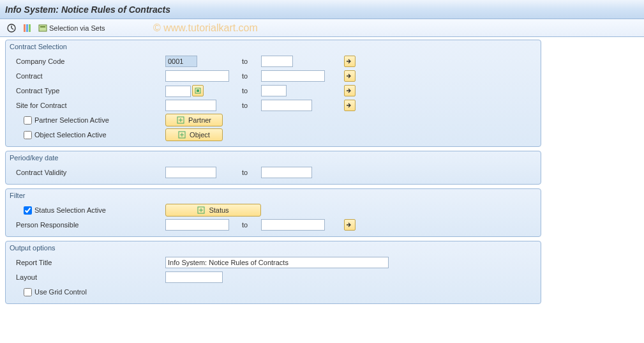 This screenshot has width=644, height=343. I want to click on site-multisel, so click(350, 105).